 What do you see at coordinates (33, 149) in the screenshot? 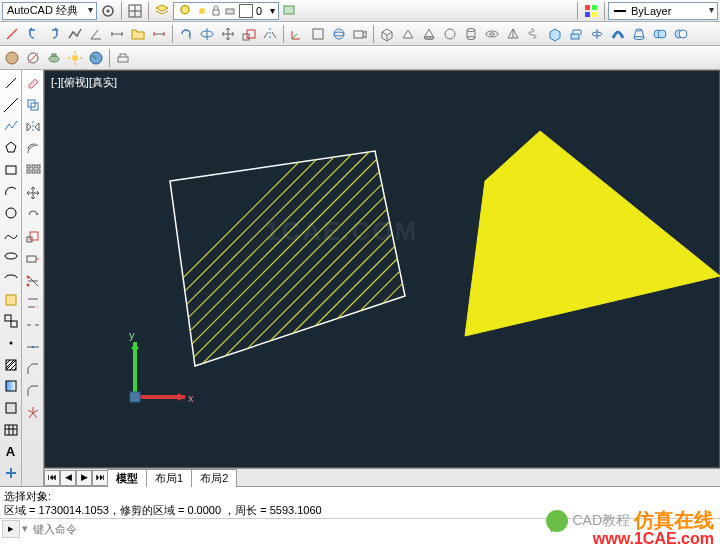
I see `offset-icon` at bounding box center [33, 149].